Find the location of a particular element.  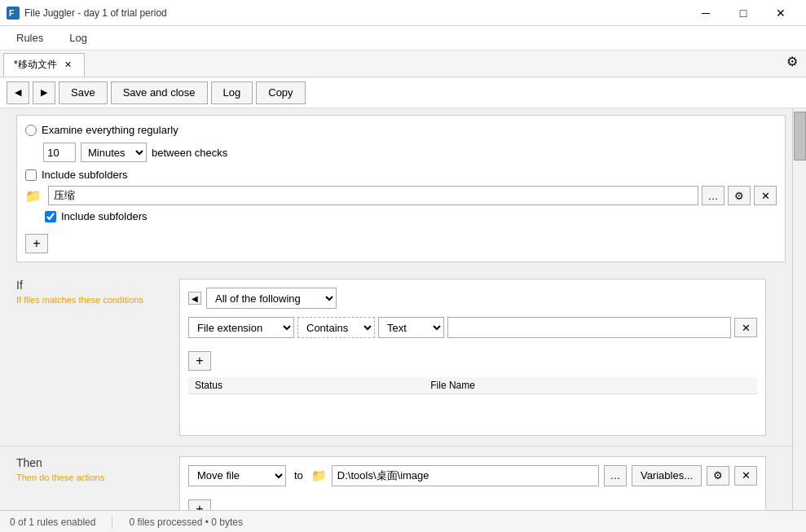

add-condition-btn: + is located at coordinates (200, 361).